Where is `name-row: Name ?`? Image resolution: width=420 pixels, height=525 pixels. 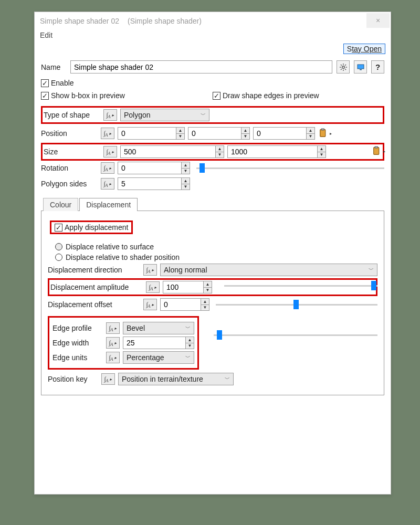 name-row: Name ? is located at coordinates (213, 67).